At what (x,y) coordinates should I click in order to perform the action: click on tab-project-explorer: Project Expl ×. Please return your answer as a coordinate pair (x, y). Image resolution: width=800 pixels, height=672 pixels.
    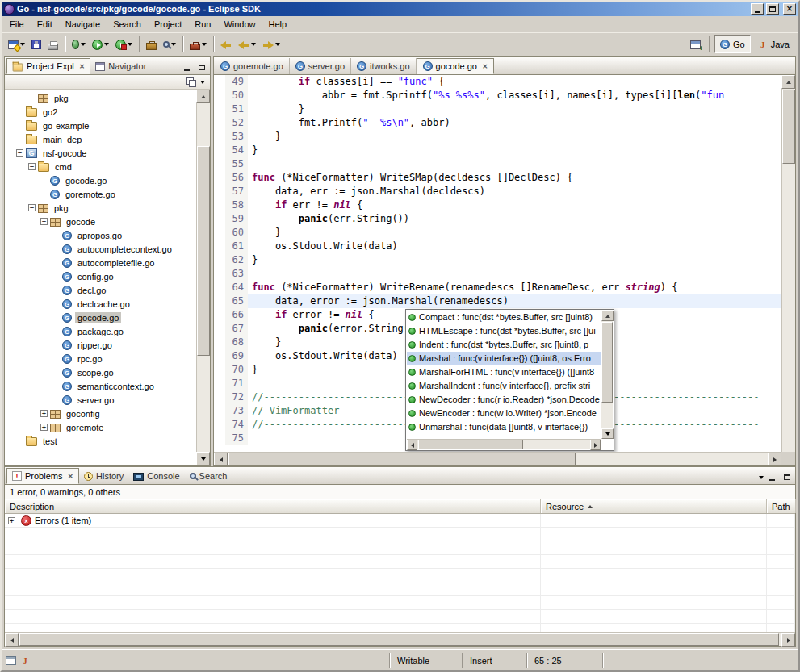
    Looking at the image, I should click on (48, 66).